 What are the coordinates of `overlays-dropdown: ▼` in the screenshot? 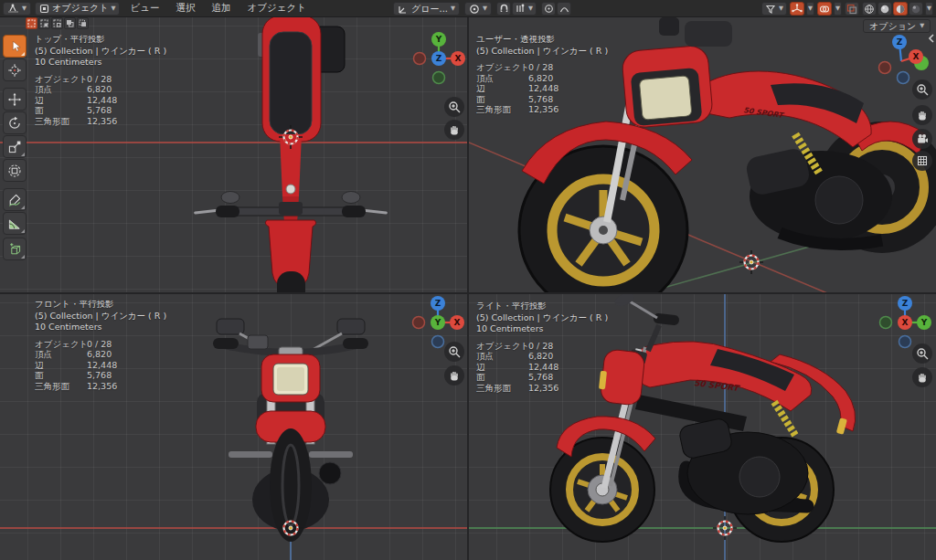 It's located at (837, 9).